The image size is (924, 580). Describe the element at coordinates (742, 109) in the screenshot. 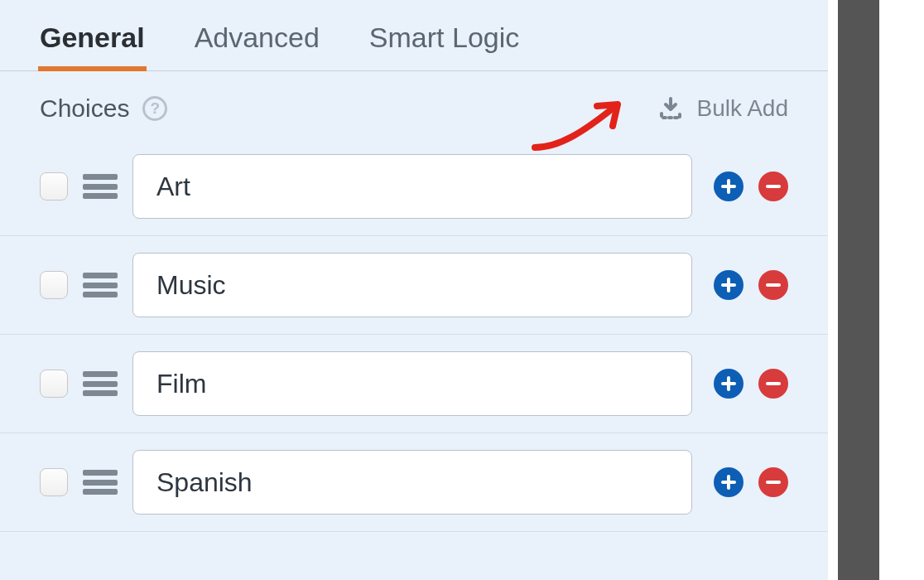

I see `bulk-add-label: Bulk Add` at that location.